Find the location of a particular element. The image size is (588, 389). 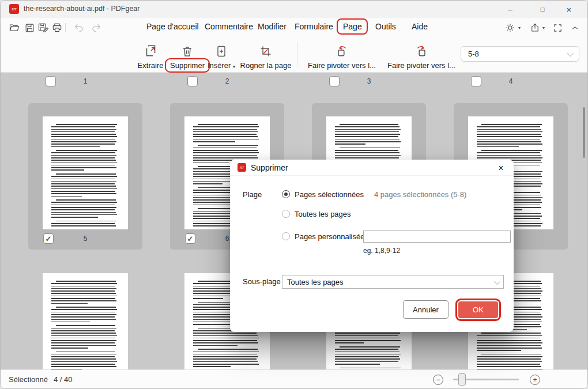

menu-aide: Aide is located at coordinates (420, 27).